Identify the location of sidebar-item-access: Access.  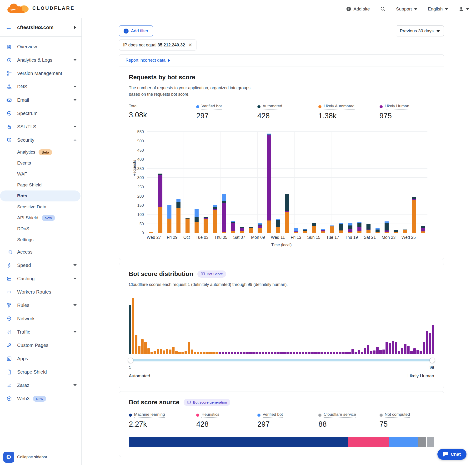
(41, 252).